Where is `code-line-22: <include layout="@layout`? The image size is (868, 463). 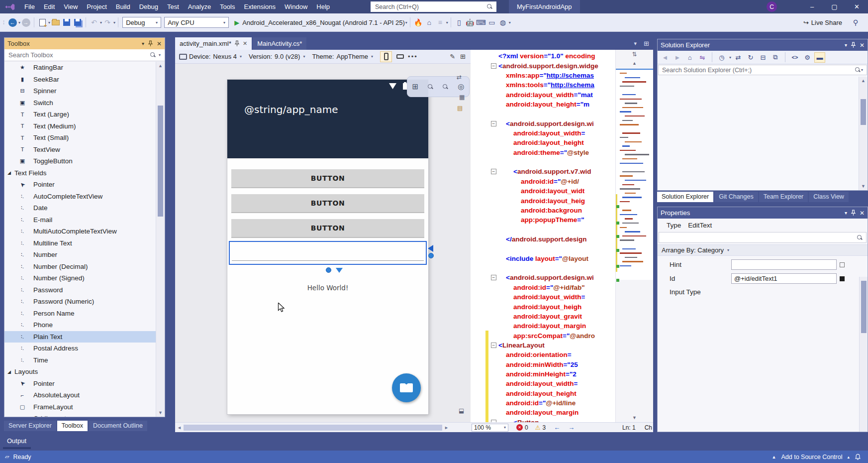
code-line-22: <include layout="@layout is located at coordinates (543, 259).